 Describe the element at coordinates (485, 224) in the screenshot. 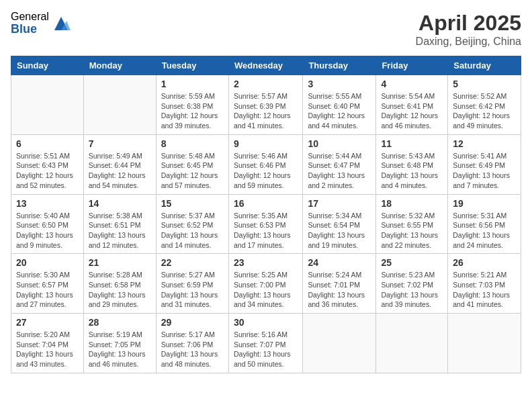

I see `day-cell-19: 19Sunrise: 5:31 AMSunset: 6:56 PMDayligh…` at that location.